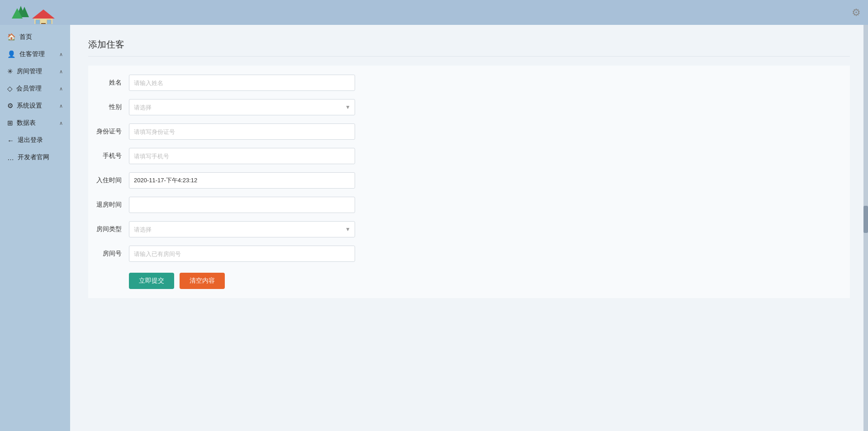 Image resolution: width=868 pixels, height=431 pixels. What do you see at coordinates (434, 13) in the screenshot?
I see `header: WARM HOUSE Am ⚙` at bounding box center [434, 13].